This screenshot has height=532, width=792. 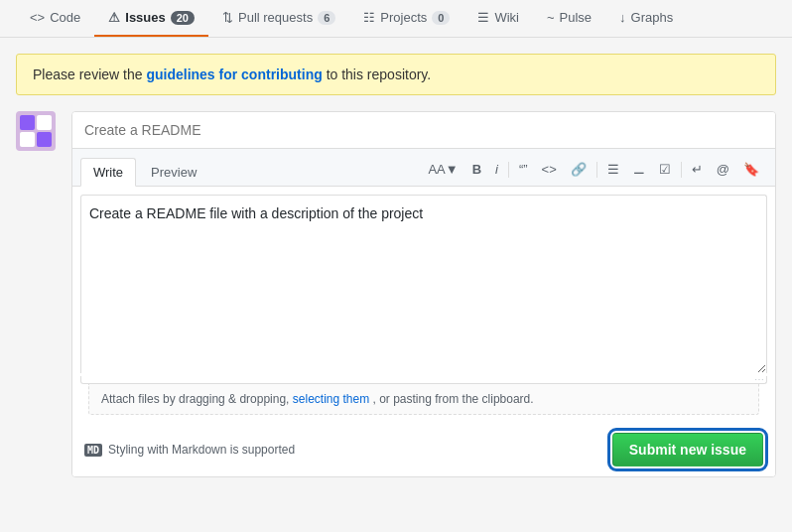 What do you see at coordinates (228, 18) in the screenshot?
I see `pull-request-icon: ⇅` at bounding box center [228, 18].